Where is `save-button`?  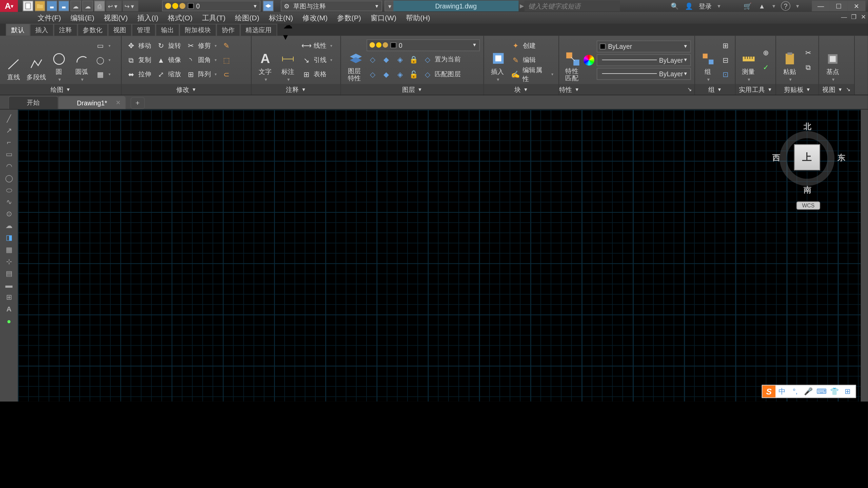
save-button is located at coordinates (52, 6).